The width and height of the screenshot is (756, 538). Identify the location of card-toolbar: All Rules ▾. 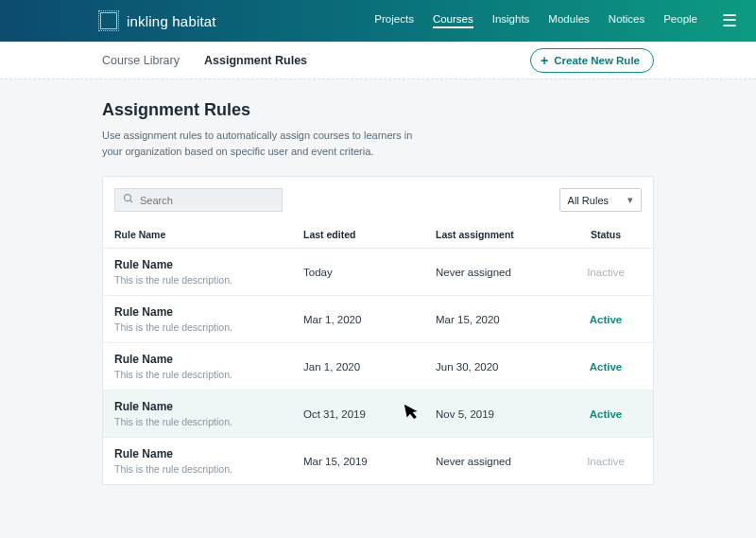
(378, 199).